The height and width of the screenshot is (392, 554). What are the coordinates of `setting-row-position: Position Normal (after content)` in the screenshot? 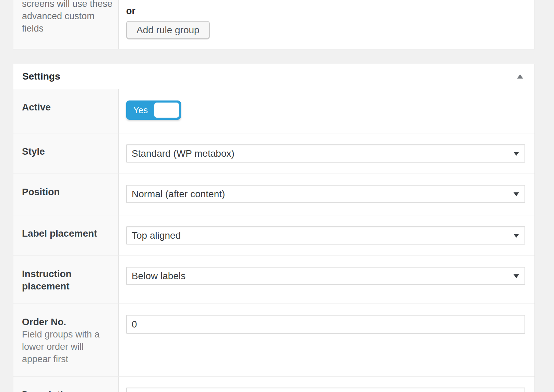 It's located at (274, 194).